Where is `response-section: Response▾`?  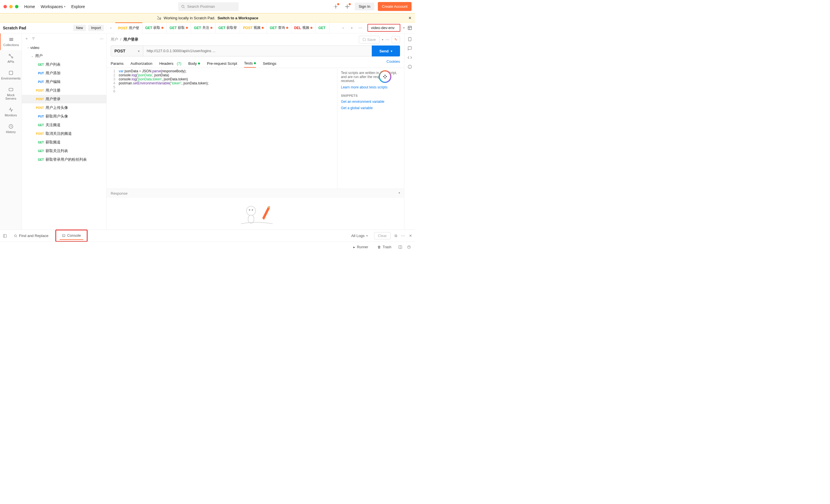 response-section: Response▾ is located at coordinates (255, 209).